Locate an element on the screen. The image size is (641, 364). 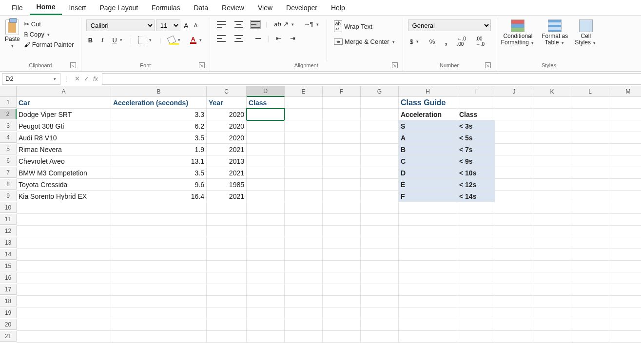
cell-B3: 6.2 is located at coordinates (159, 126).